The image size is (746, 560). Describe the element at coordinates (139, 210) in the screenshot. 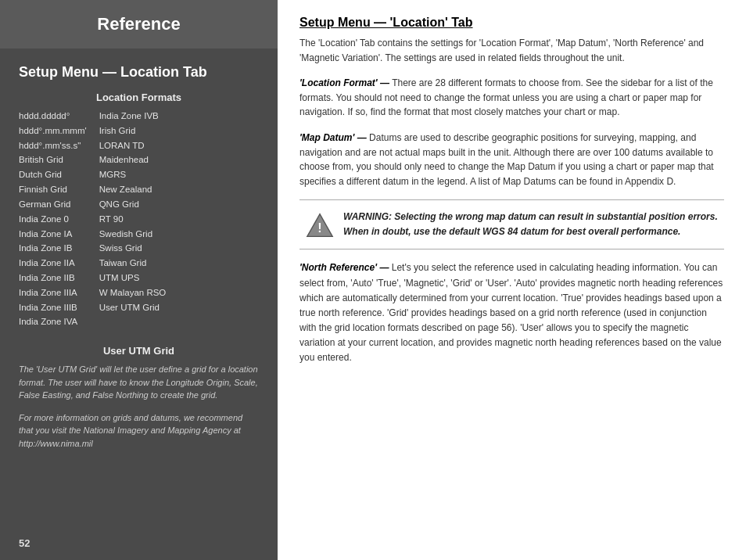

I see `location-formats-section: Location Formats hddd.ddddd°hddd°.mm.mmm…` at that location.